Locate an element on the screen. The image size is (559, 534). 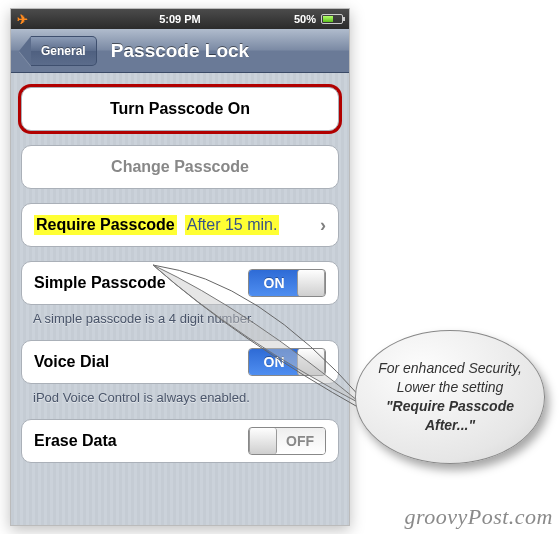
back-button: General is located at coordinates (58, 51).